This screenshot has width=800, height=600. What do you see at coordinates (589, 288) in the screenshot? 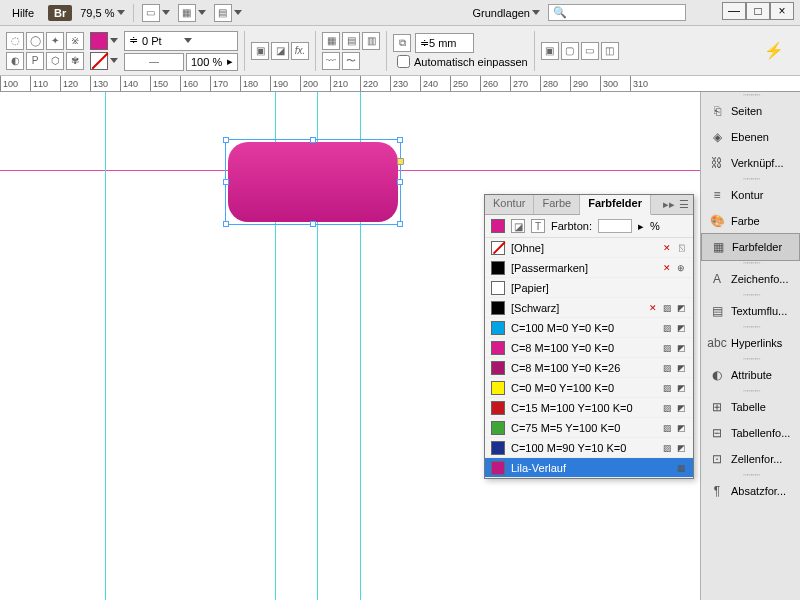
I see `swatch-row: [Papier]` at bounding box center [589, 288].